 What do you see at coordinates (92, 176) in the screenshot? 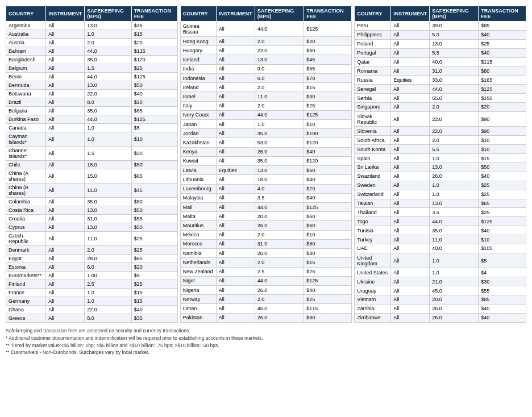
I see `table-row: China (A shares)All15.0$65` at bounding box center [92, 176].